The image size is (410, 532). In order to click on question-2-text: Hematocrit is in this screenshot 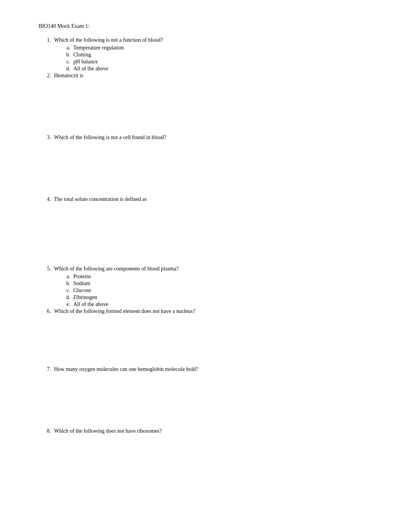, I will do `click(217, 76)`.